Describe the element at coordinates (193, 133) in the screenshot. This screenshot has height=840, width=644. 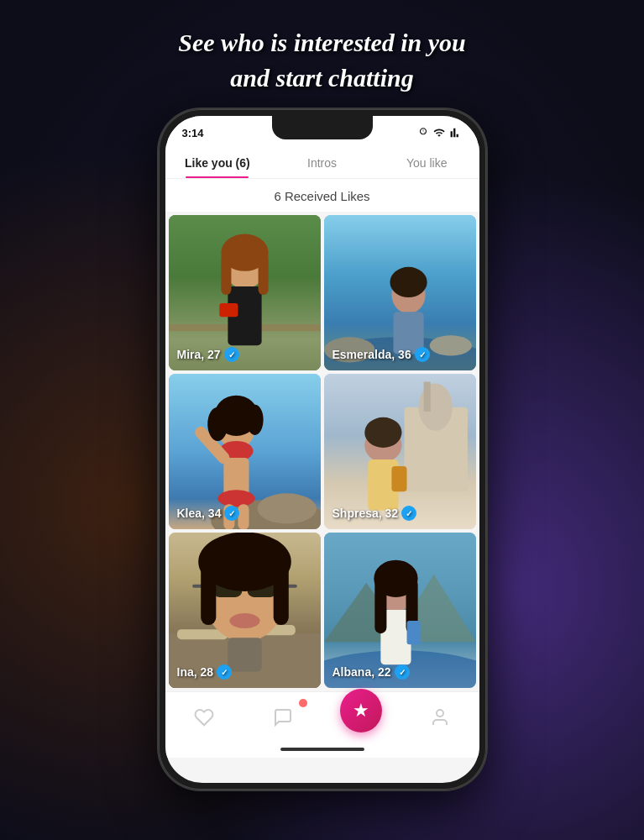
I see `status-time: 3:14` at that location.